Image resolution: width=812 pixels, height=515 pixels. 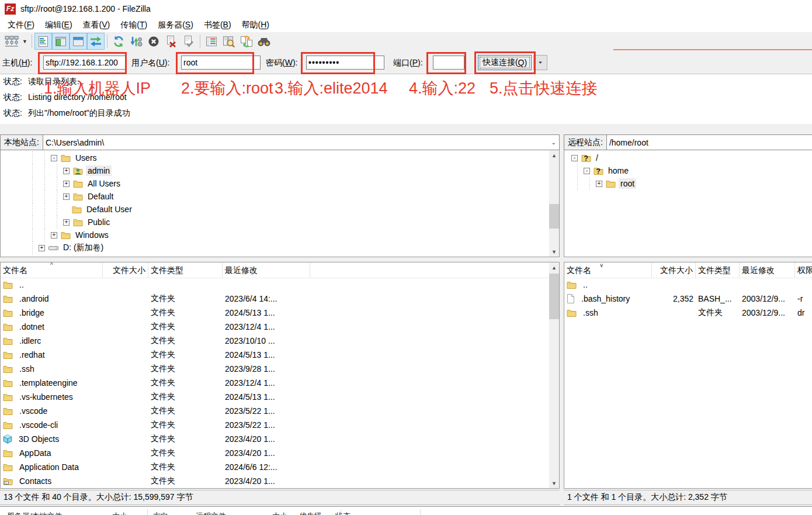 I want to click on file-row: .android文件夹2023/6/4 14:..., so click(x=280, y=299).